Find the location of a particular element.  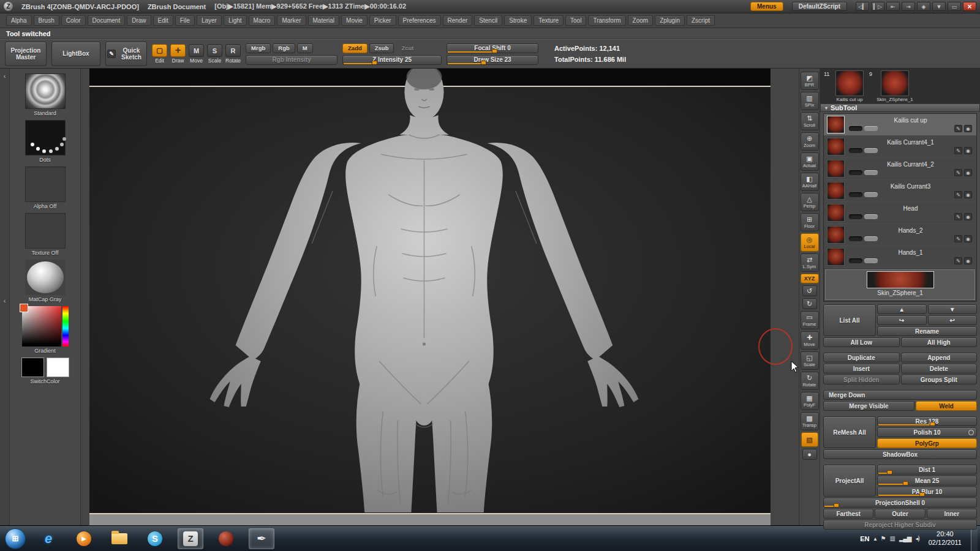

floor-button: ⊞ Floor is located at coordinates (810, 222).